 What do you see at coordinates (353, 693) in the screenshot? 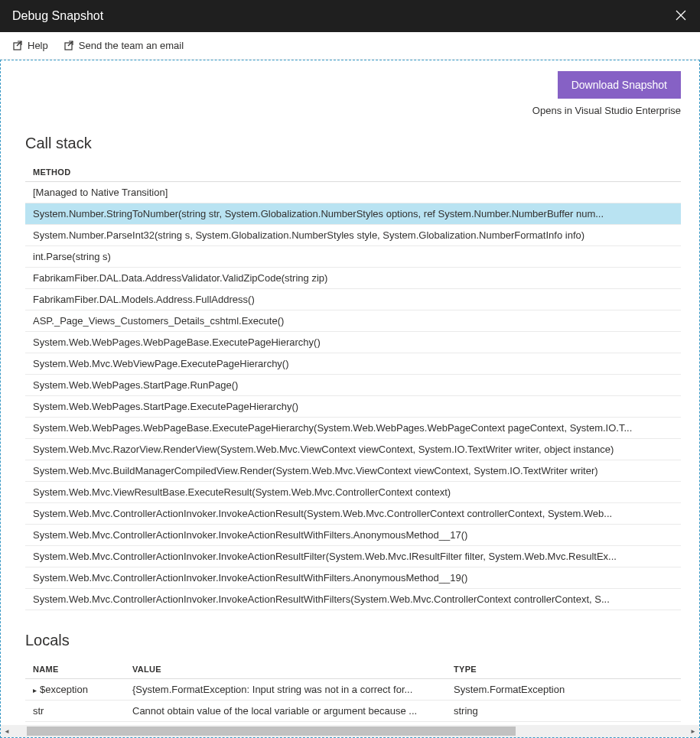
I see `locals-table: NAME VALUE TYPE ▸$exception{System.Forma…` at bounding box center [353, 693].